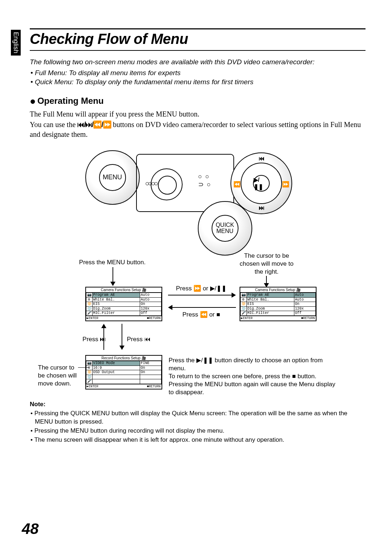 This screenshot has width=392, height=555. What do you see at coordinates (94, 125) in the screenshot?
I see `nav-symbols: ⏮/⏭/⏪/⏩` at bounding box center [94, 125].